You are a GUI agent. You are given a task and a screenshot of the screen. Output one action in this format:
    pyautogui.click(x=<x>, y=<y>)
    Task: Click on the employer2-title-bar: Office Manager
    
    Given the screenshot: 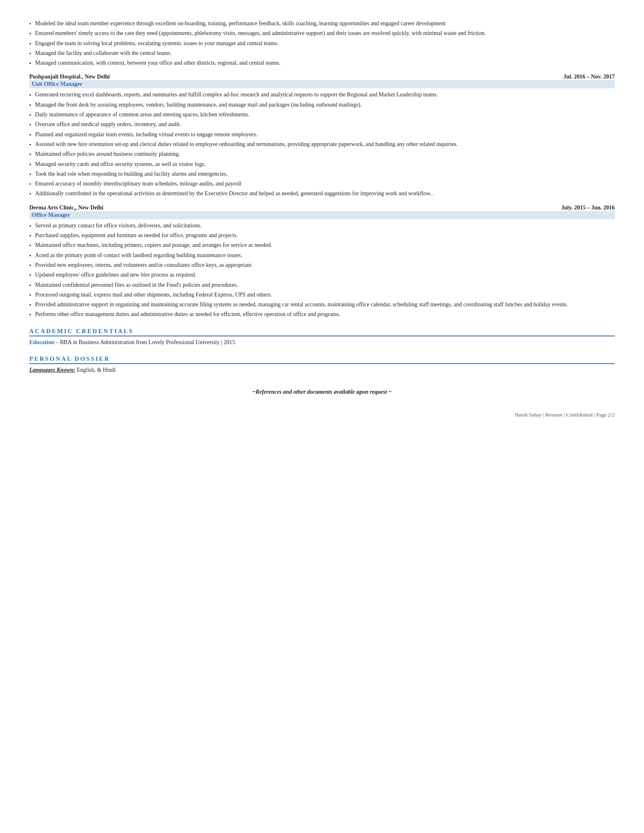 What is the action you would take?
    pyautogui.click(x=322, y=215)
    